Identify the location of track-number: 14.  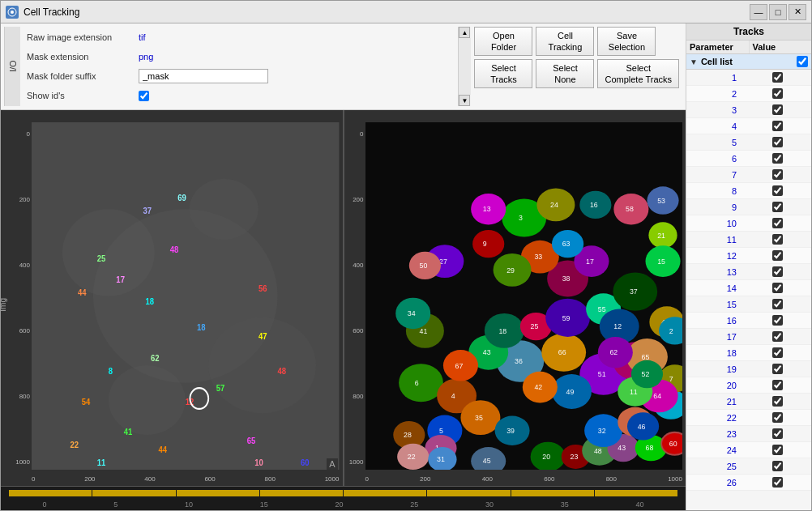
(715, 288).